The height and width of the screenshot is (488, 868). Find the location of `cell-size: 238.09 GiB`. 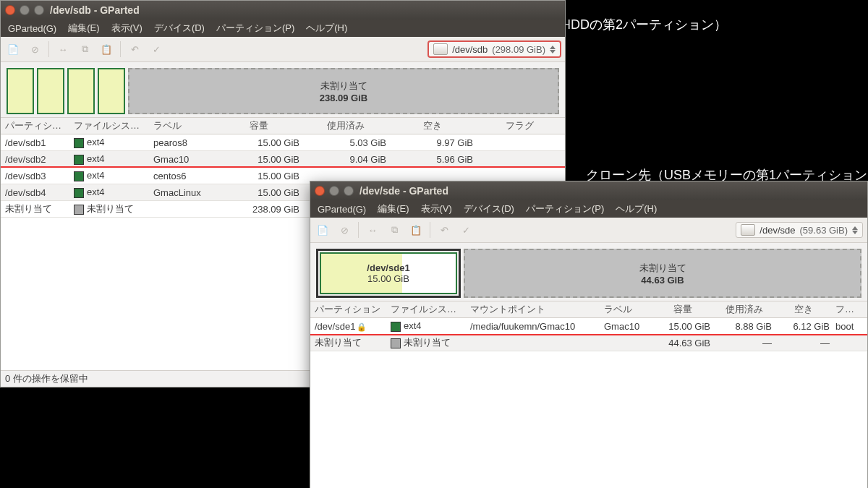

cell-size: 238.09 GiB is located at coordinates (259, 210).